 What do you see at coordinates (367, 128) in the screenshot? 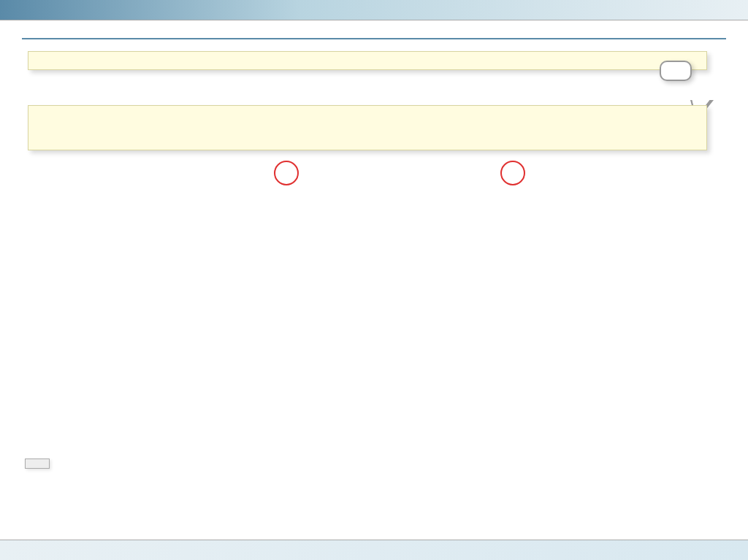
I see `code-line` at bounding box center [367, 128].